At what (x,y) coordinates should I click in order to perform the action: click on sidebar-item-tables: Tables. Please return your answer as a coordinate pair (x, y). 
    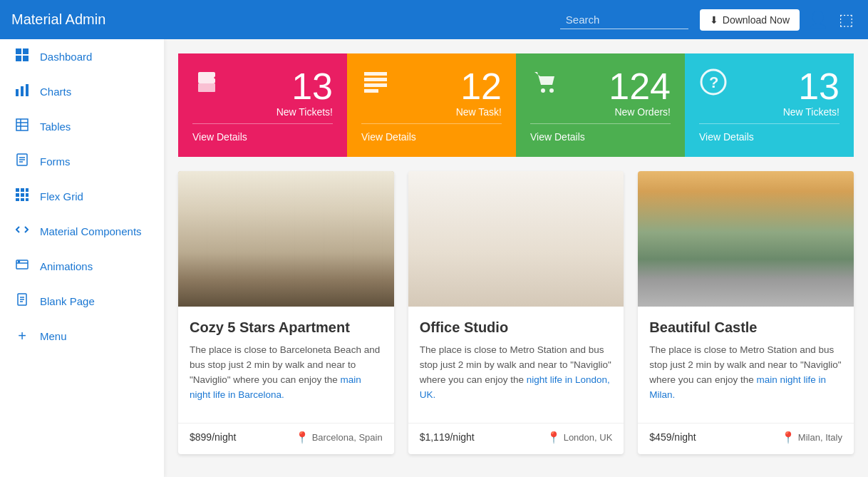
    Looking at the image, I should click on (82, 127).